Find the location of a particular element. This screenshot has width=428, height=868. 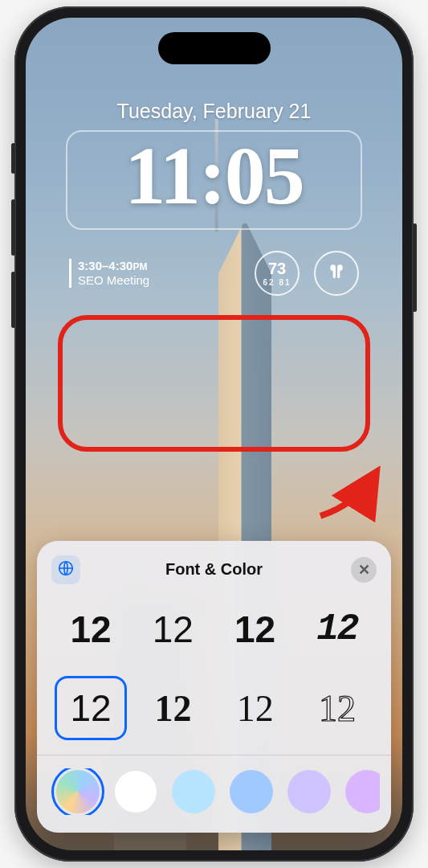

color-row is located at coordinates (214, 792).